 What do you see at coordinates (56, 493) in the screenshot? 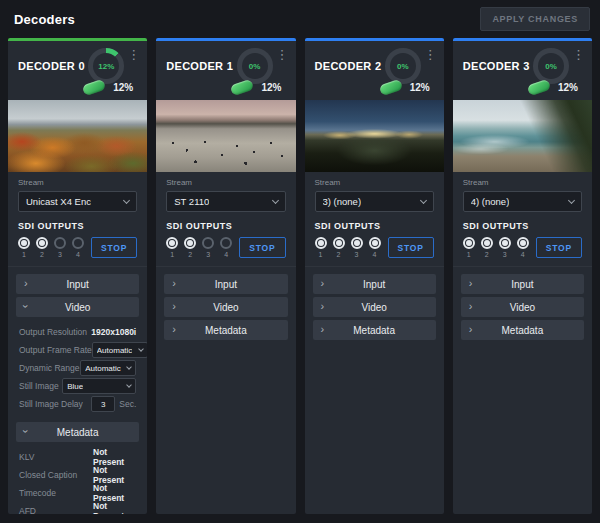
I see `metadata-label: Timecode` at bounding box center [56, 493].